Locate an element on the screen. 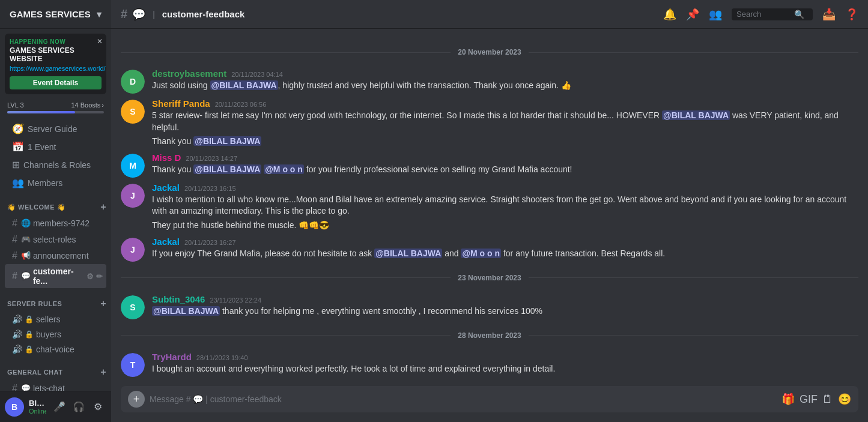 The width and height of the screenshot is (868, 422). message-content: Miss D 20/11/2023 14:27 Thank you @BILAL… is located at coordinates (505, 165).